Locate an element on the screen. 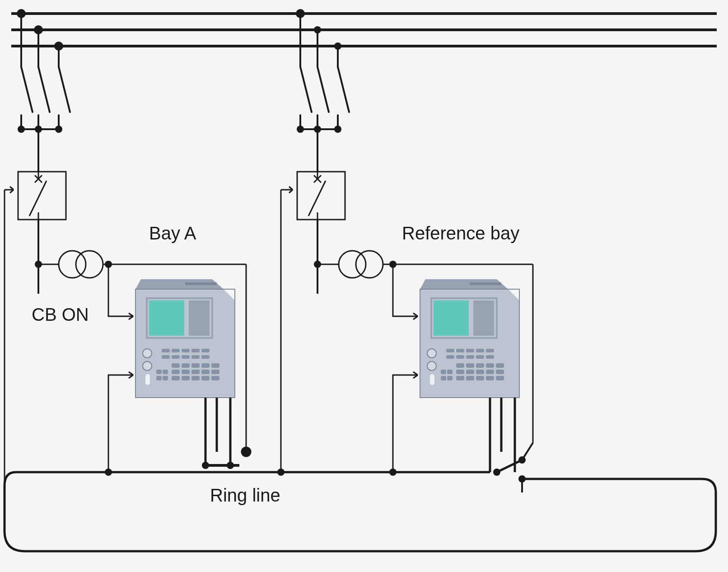  ring-line is located at coordinates (360, 511).